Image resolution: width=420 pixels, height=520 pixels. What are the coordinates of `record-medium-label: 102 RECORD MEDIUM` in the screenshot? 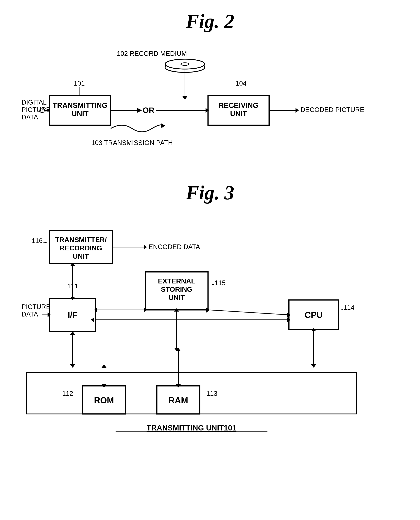 It's located at (152, 54).